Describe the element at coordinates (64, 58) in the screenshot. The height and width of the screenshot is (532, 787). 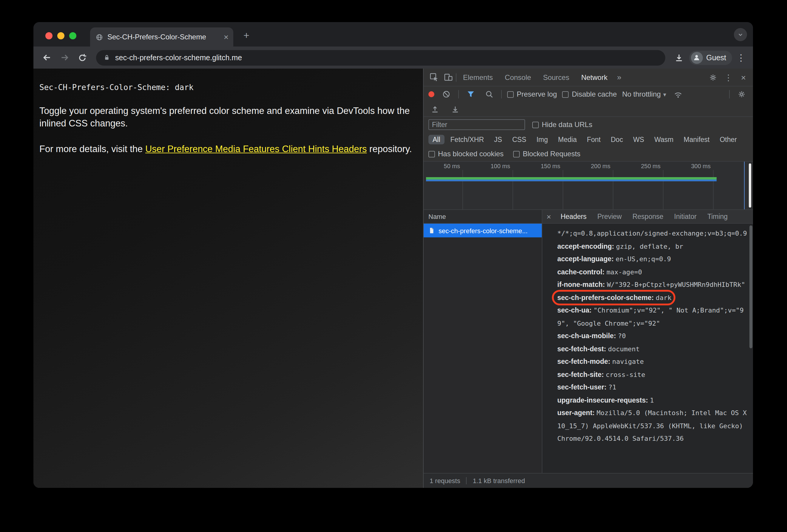
I see `forward-button` at that location.